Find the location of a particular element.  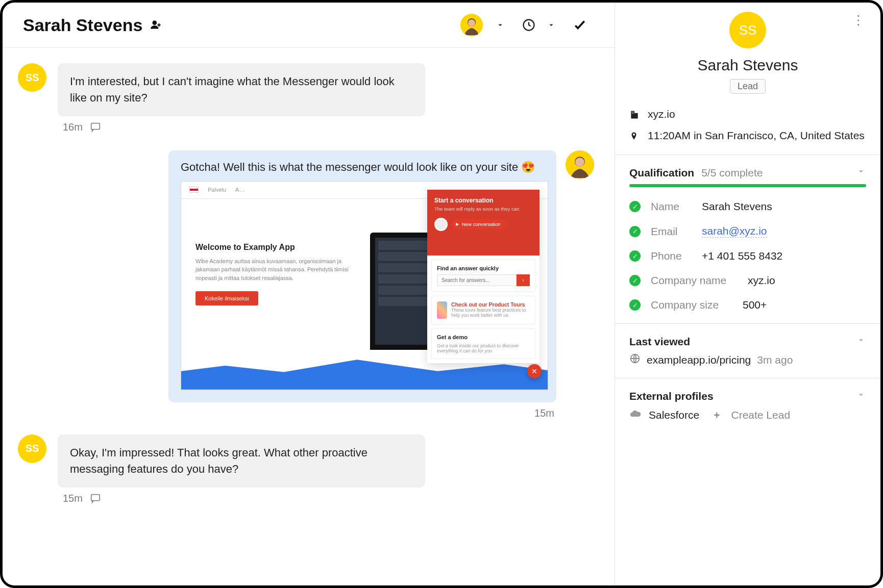

message-bubble: I'm interested, but I can't imagine what… is located at coordinates (241, 90).